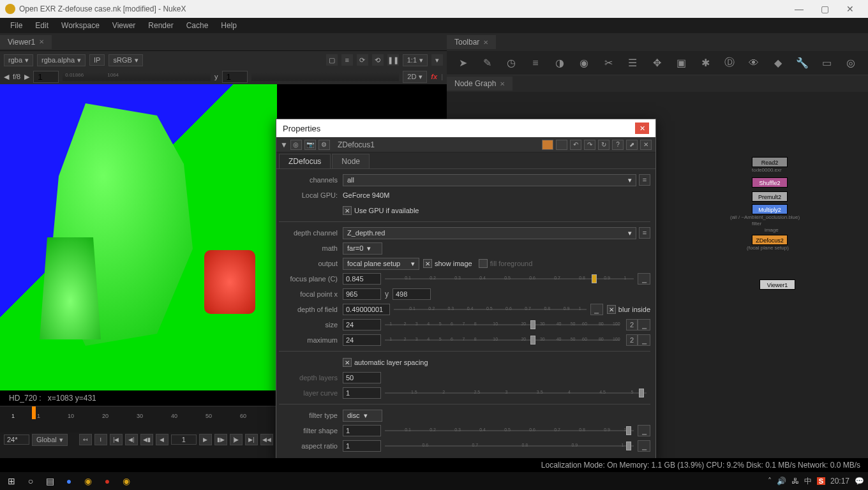 Image resolution: width=868 pixels, height=490 pixels. What do you see at coordinates (584, 63) in the screenshot?
I see `filter-icon: ◉` at bounding box center [584, 63].